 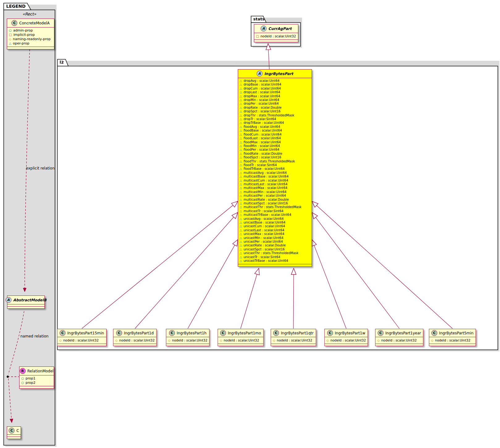 What do you see at coordinates (262, 127) in the screenshot?
I see `attribute-label: floodAvg : scalar.Uint64` at bounding box center [262, 127].